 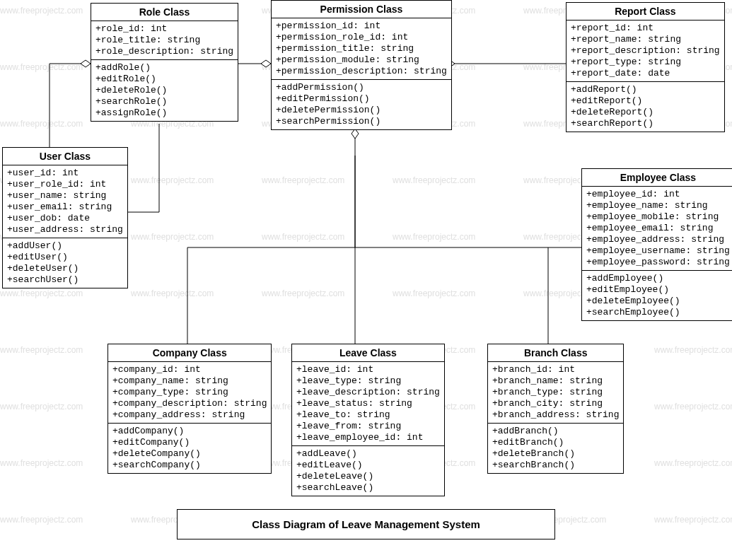 I want to click on uml-line: +employee_password: string, so click(x=658, y=262).